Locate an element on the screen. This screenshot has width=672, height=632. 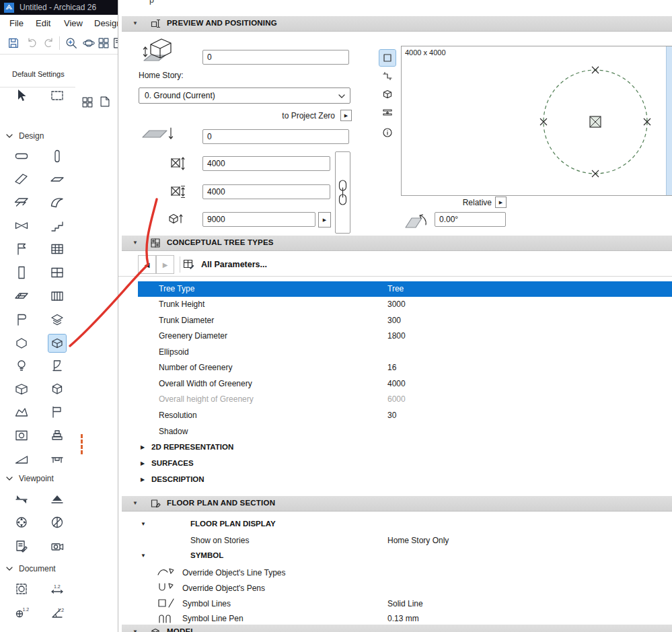
project-zero-flyout-button: ▶ is located at coordinates (346, 116).